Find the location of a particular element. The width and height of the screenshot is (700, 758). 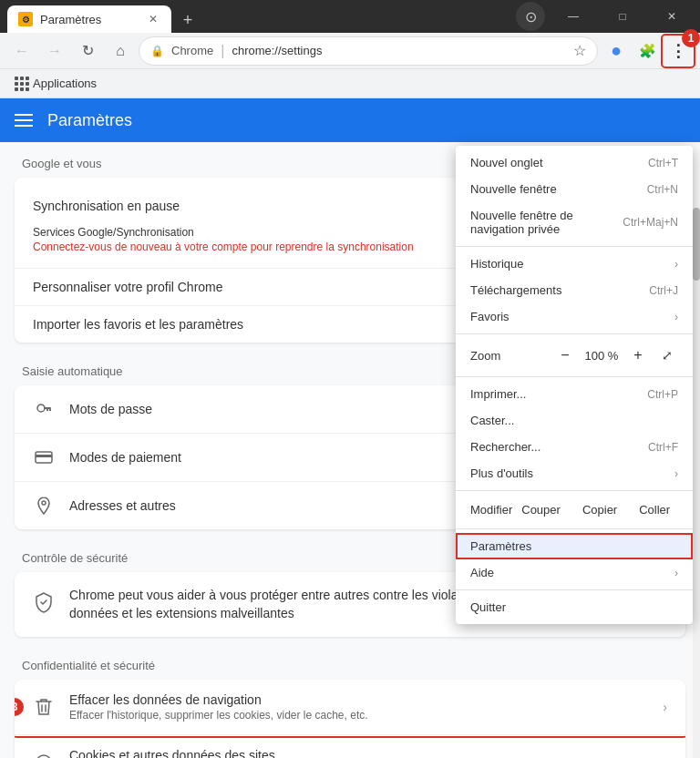

address-chrome: Chrome is located at coordinates (192, 51).